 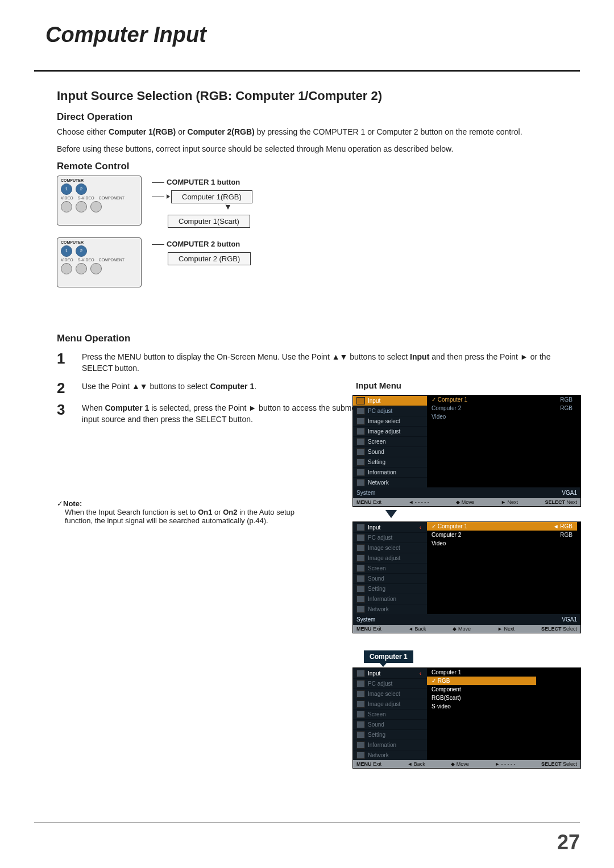 What do you see at coordinates (209, 222) in the screenshot?
I see `computer1-scart-option: Computer 1(Scart)` at bounding box center [209, 222].